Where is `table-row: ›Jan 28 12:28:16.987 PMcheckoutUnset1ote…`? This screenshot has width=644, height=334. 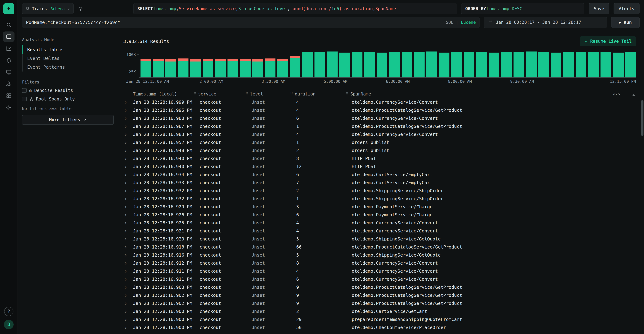 table-row: ›Jan 28 12:28:16.987 PMcheckoutUnset1ote… is located at coordinates (380, 126).